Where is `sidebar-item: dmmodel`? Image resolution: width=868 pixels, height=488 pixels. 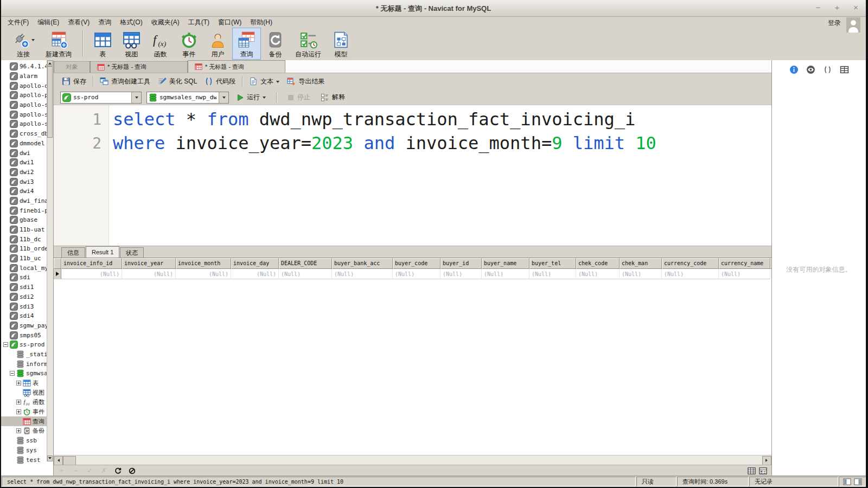
sidebar-item: dmmodel is located at coordinates (27, 144).